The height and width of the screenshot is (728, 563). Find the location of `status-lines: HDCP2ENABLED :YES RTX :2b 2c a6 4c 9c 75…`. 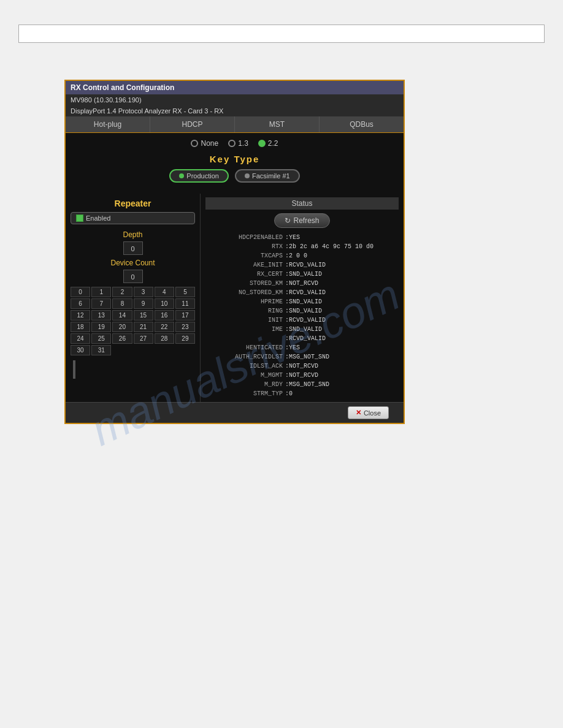

status-lines: HDCP2ENABLED :YES RTX :2b 2c a6 4c 9c 75… is located at coordinates (302, 316).